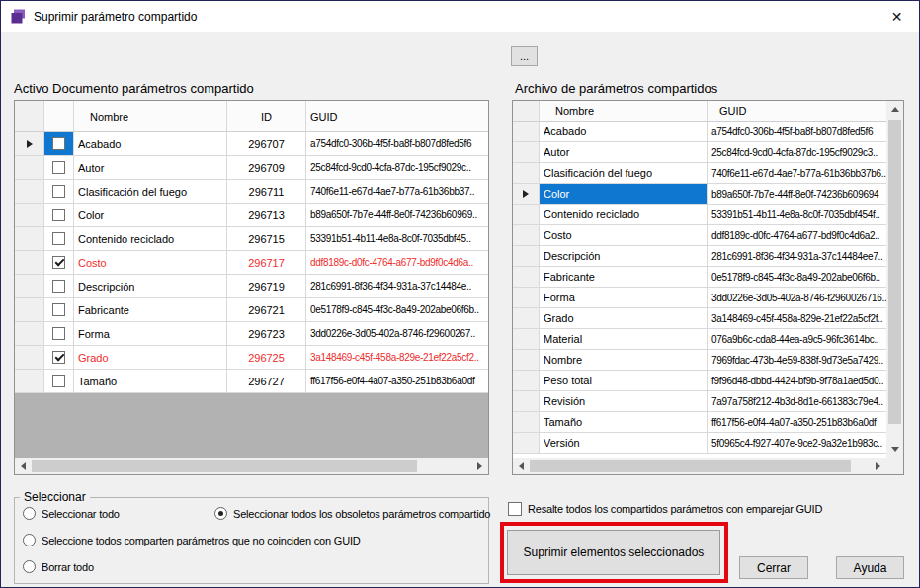  Describe the element at coordinates (700, 277) in the screenshot. I see `table-row: Fabricante0e5178f9-c845-4f3c-8a49-202abe…` at that location.